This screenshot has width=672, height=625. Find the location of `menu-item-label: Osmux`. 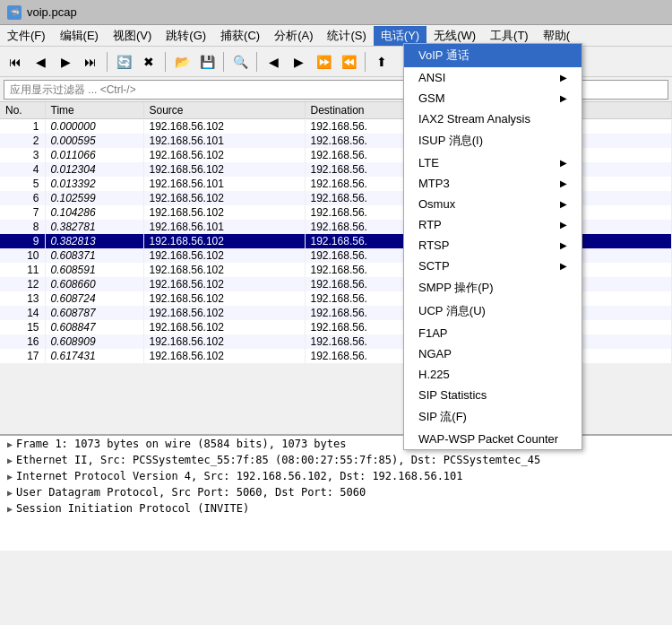

menu-item-label: Osmux is located at coordinates (437, 204).